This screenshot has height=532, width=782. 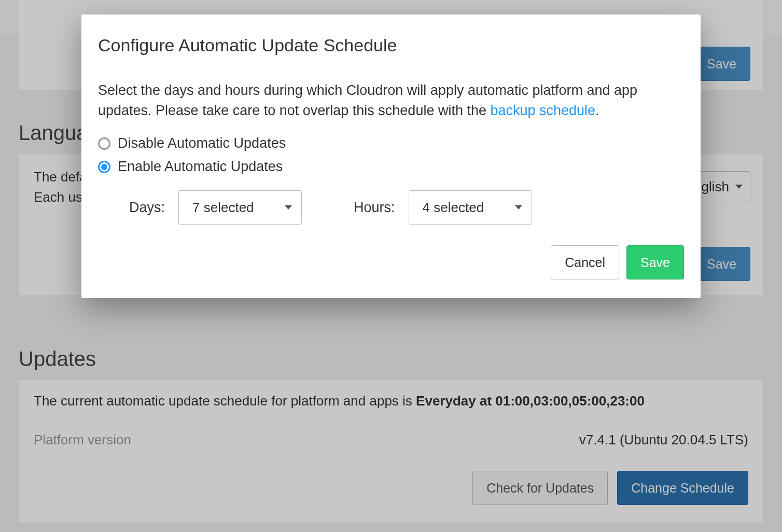 What do you see at coordinates (391, 101) in the screenshot?
I see `modal-description: Select the days and hours during which C…` at bounding box center [391, 101].